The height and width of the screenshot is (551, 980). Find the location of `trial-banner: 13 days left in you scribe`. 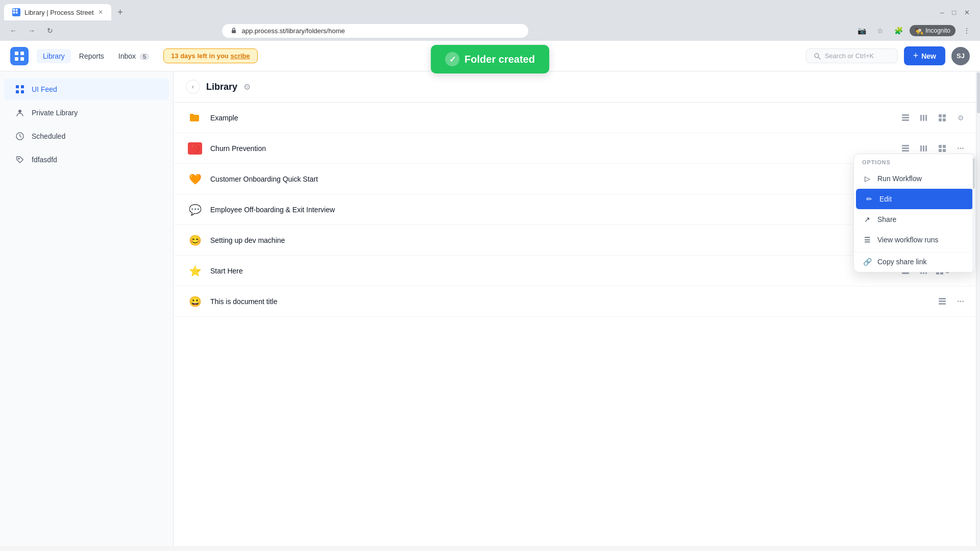

trial-banner: 13 days left in you scribe is located at coordinates (210, 56).